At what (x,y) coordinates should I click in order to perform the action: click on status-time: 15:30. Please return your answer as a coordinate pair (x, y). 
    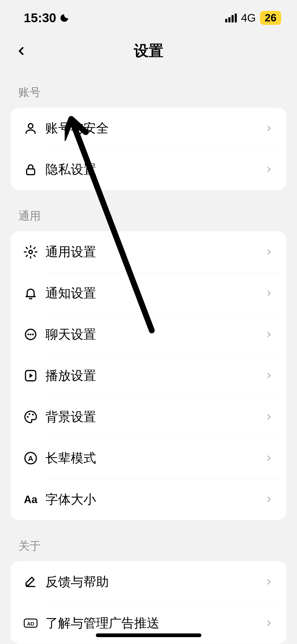
    Looking at the image, I should click on (40, 18).